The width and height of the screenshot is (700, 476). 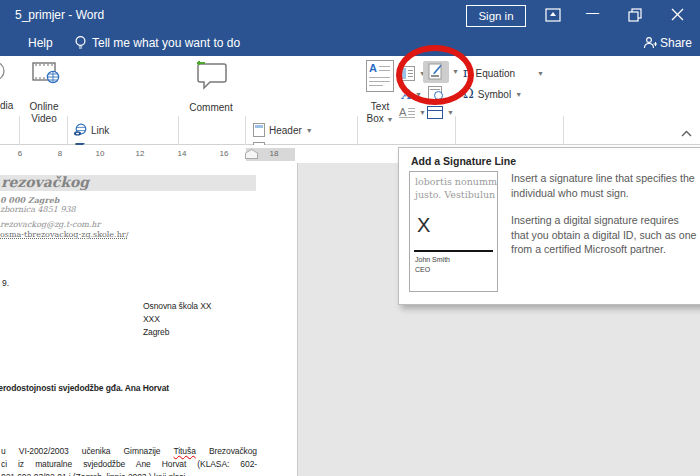 What do you see at coordinates (456, 72) in the screenshot?
I see `signature-line-dropdown: ▼` at bounding box center [456, 72].